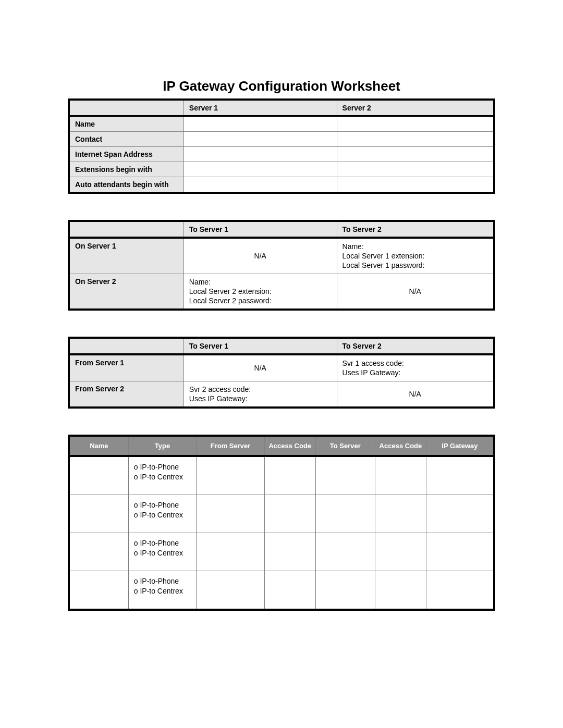  I want to click on t2-head-to2: To Server 2, so click(415, 229).